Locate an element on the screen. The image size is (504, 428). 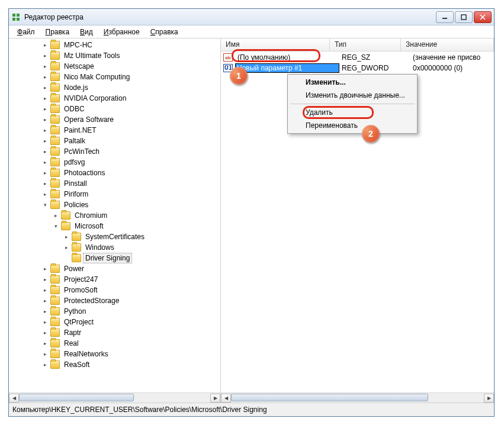
value-name: (По умолчанию) is located at coordinates (287, 57).